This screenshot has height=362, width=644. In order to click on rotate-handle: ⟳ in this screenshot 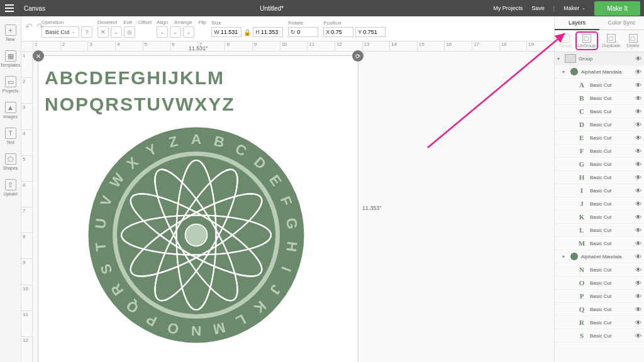, I will do `click(358, 56)`.